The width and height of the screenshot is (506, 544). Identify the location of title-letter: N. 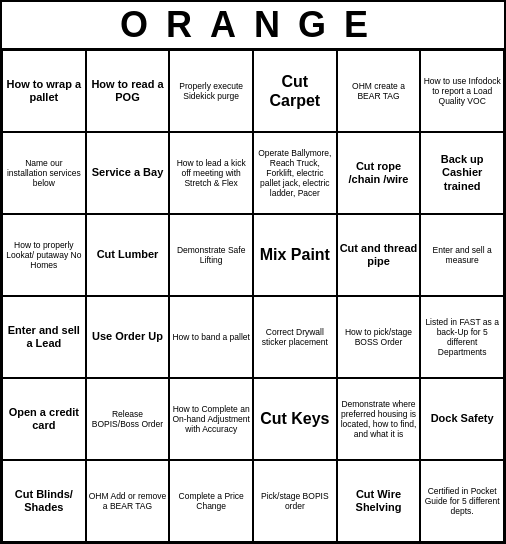
(276, 25).